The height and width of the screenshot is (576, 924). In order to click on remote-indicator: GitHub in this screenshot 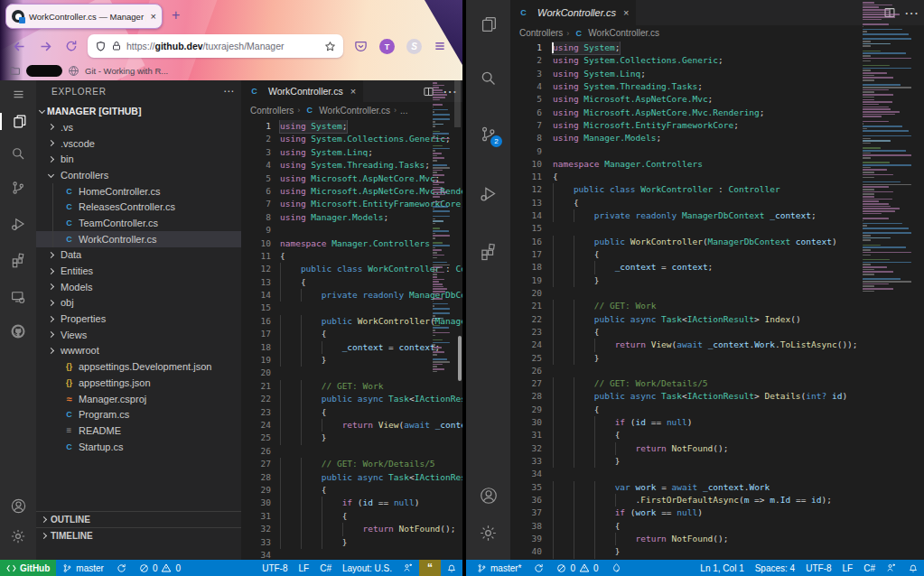, I will do `click(28, 568)`.